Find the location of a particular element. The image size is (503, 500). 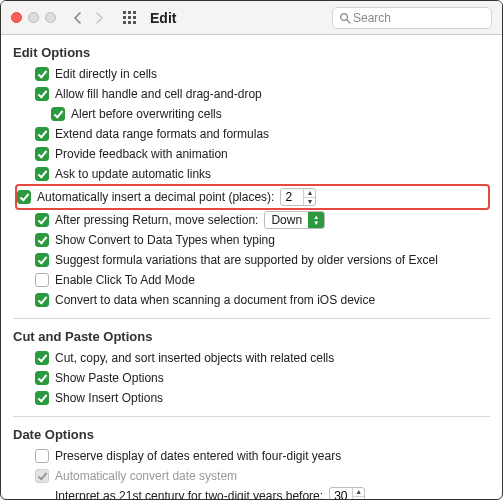

return-direction-select: Down ▲▼ is located at coordinates (294, 220).